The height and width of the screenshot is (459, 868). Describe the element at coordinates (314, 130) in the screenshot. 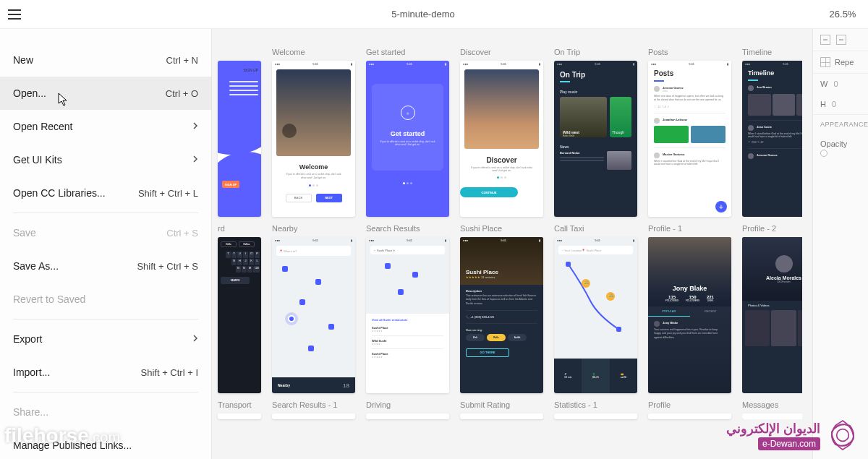

I see `artboard: Welcome ●●●9:41▮ Welcome If you're offer…` at that location.